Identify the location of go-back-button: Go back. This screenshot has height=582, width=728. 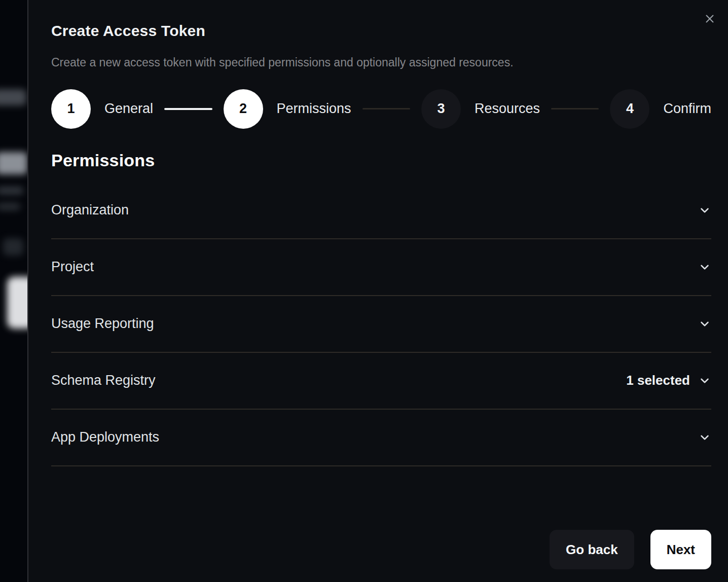
(592, 550).